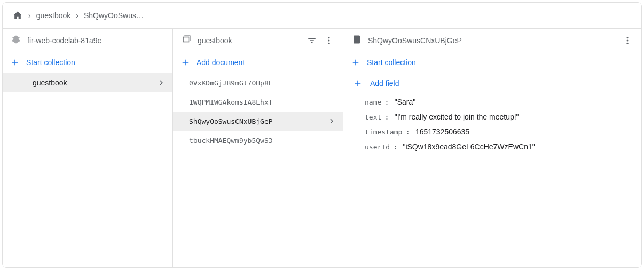  What do you see at coordinates (357, 41) in the screenshot?
I see `document-icon` at bounding box center [357, 41].